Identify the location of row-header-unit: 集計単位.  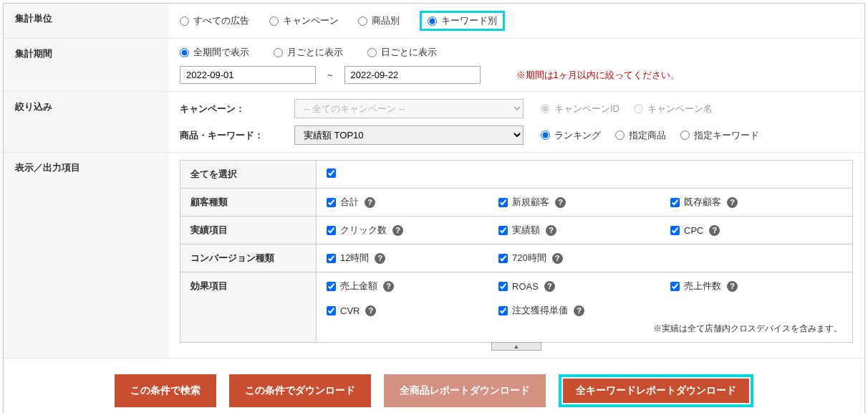
(86, 22).